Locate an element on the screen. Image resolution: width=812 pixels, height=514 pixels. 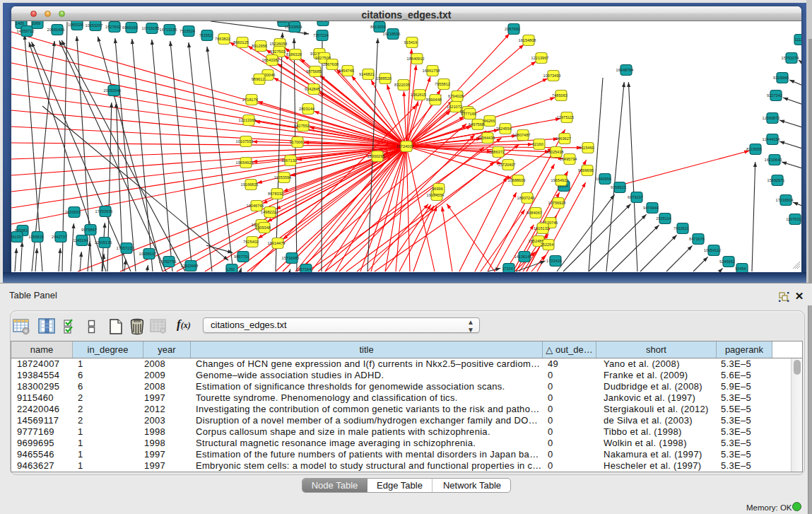
svg-text: 19756928 is located at coordinates (557, 203).